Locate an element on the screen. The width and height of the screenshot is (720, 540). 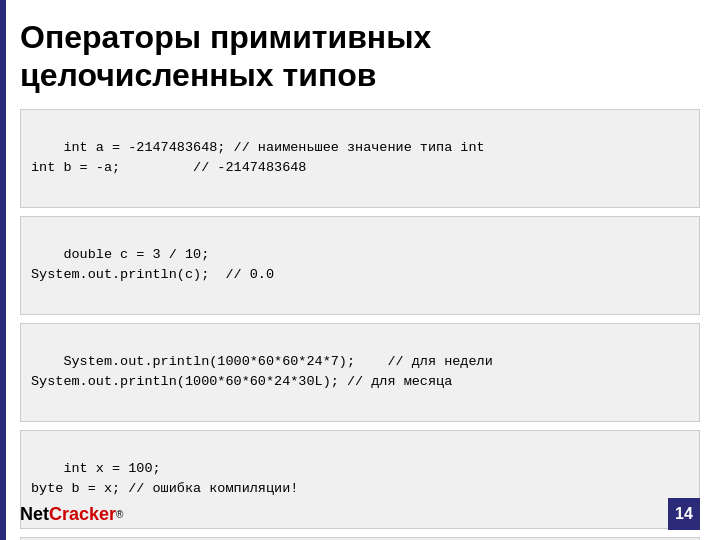
page-number: 14 is located at coordinates (684, 514).